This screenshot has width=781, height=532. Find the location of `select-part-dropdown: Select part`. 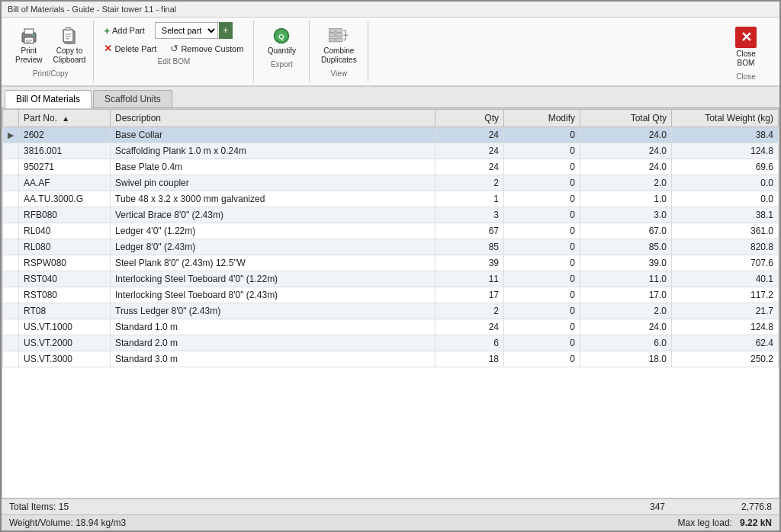

select-part-dropdown: Select part is located at coordinates (186, 30).